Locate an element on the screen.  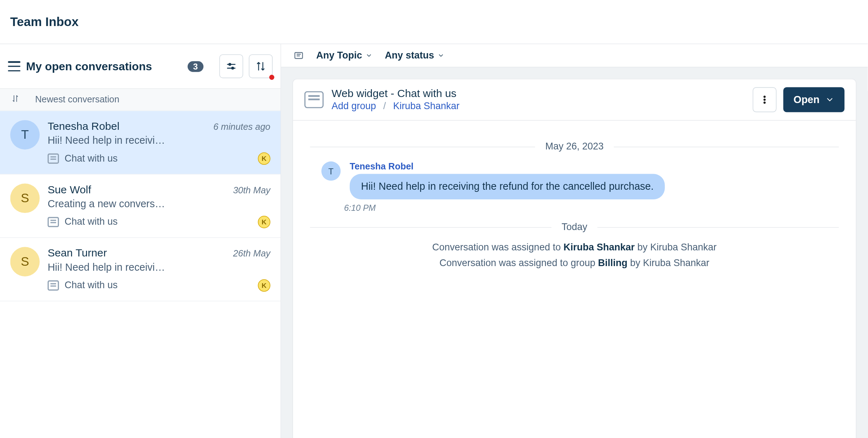
contact-name: Sean Turner is located at coordinates (77, 253).